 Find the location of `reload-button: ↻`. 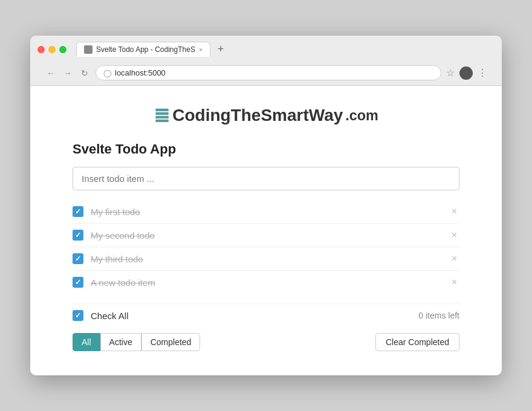

reload-button: ↻ is located at coordinates (85, 73).